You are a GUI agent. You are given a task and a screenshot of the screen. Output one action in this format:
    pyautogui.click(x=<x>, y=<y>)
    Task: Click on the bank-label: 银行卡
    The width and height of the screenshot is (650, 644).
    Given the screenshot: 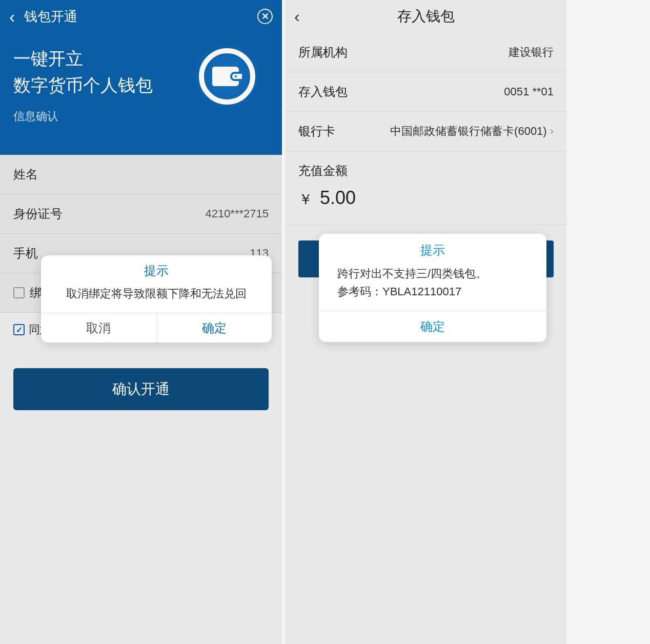 What is the action you would take?
    pyautogui.click(x=317, y=131)
    